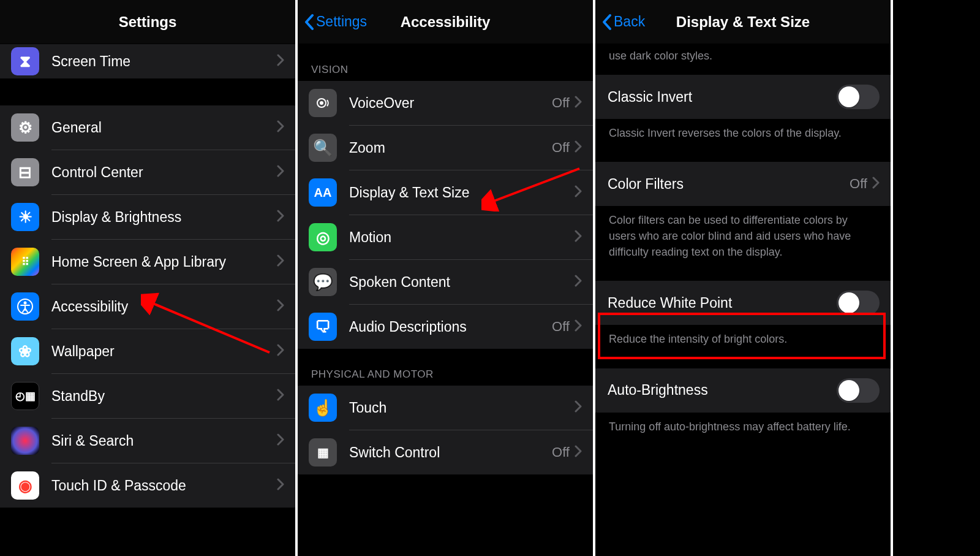  Describe the element at coordinates (445, 408) in the screenshot. I see `row-touch: ☝ Touch` at that location.